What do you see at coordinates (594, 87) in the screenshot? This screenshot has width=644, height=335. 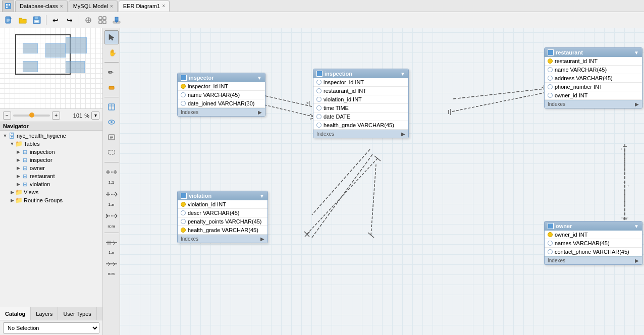 I see `restaurant-field-3: phone_number INT` at bounding box center [594, 87].